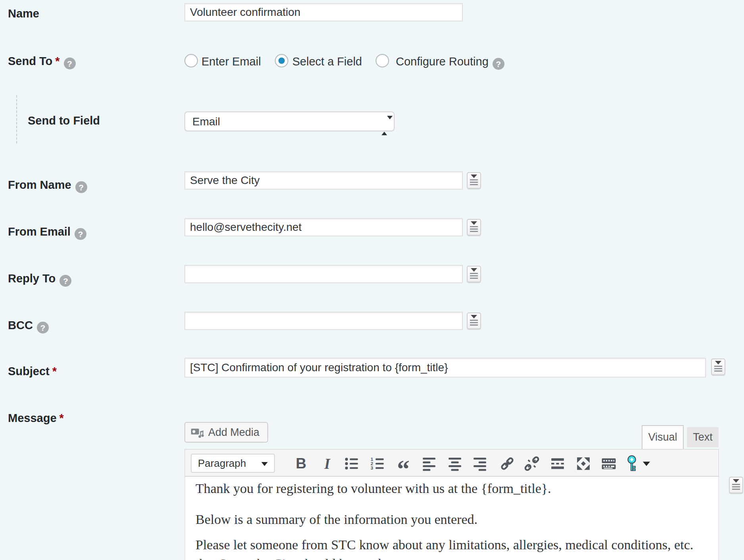  I want to click on send-to-radio-enter-email-label: Enter Email, so click(231, 62).